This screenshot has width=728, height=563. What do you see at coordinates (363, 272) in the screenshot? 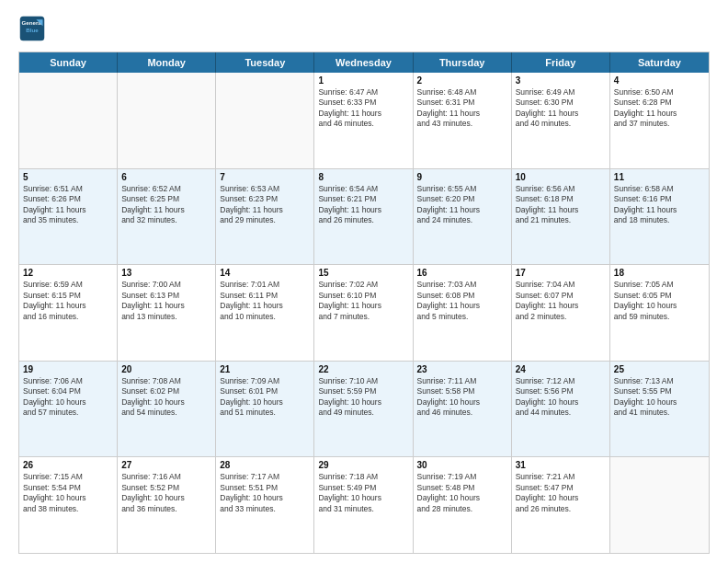
I see `day-number: 15` at bounding box center [363, 272].